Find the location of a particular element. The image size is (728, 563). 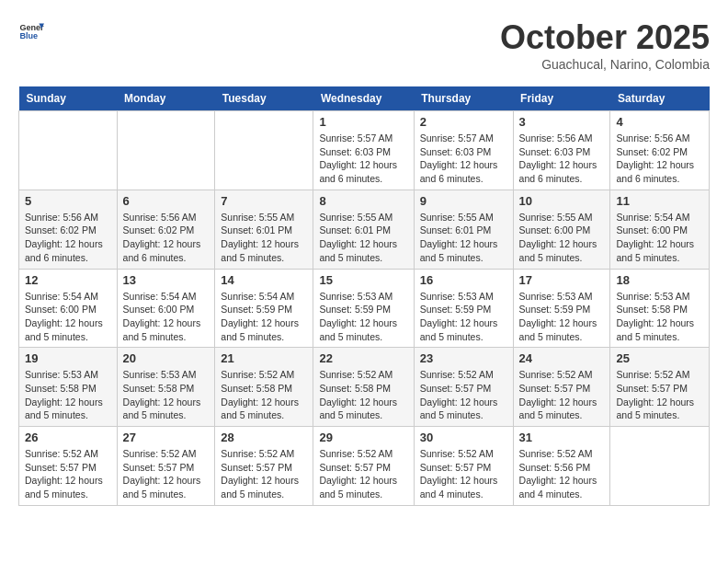

header-row: SundayMondayTuesdayWednesdayThursdayFrid… is located at coordinates (364, 99).